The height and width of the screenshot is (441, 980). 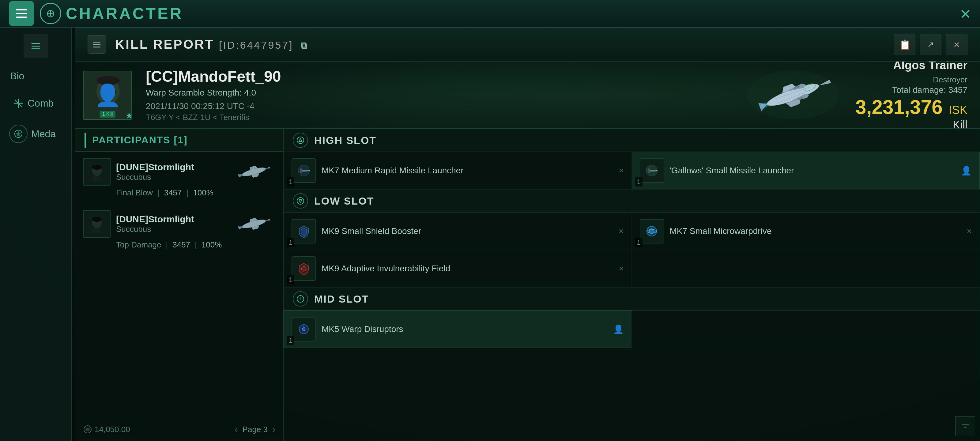 What do you see at coordinates (36, 134) in the screenshot?
I see `sidebar-item-medals: Meda` at bounding box center [36, 134].